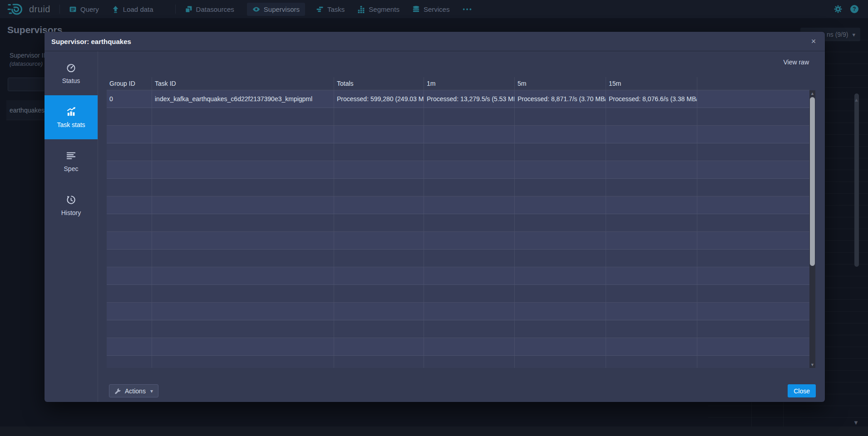  Describe the element at coordinates (118, 391) in the screenshot. I see `wrench-icon` at that location.